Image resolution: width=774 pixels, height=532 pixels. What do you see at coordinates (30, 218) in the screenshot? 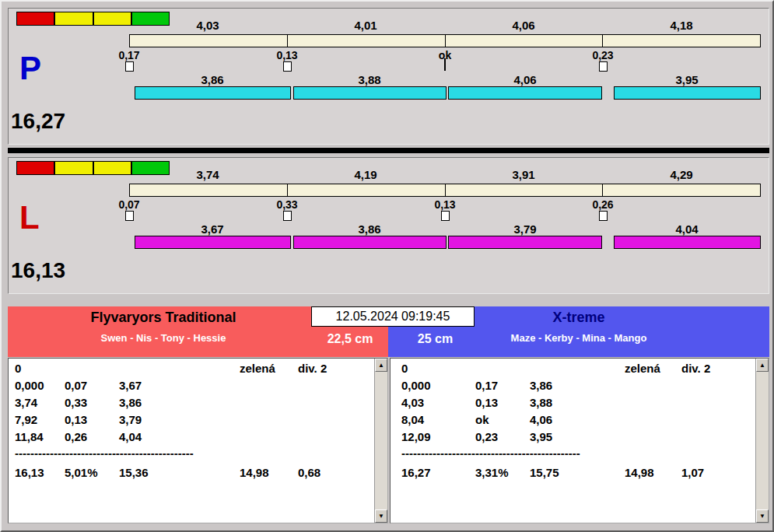
I see `lane-l-letter: L` at bounding box center [30, 218].